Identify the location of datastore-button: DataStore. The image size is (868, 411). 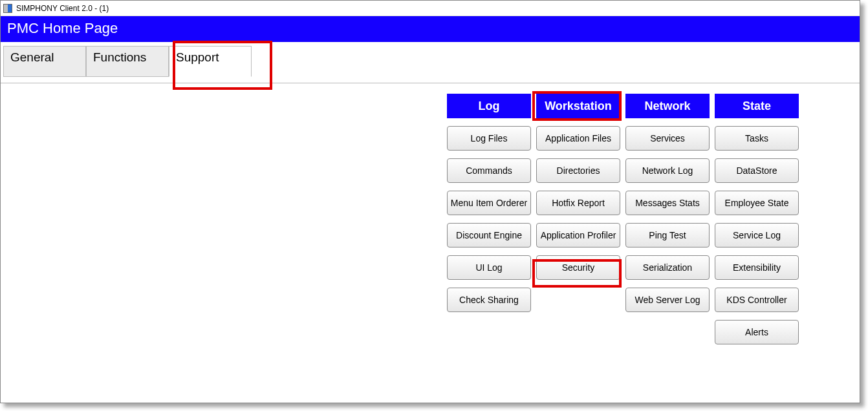
(757, 171).